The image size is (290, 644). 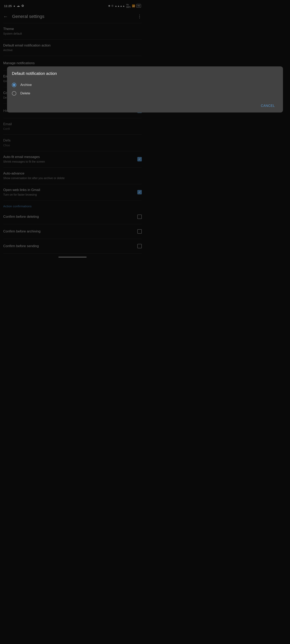 What do you see at coordinates (14, 94) in the screenshot?
I see `radio-delete` at bounding box center [14, 94].